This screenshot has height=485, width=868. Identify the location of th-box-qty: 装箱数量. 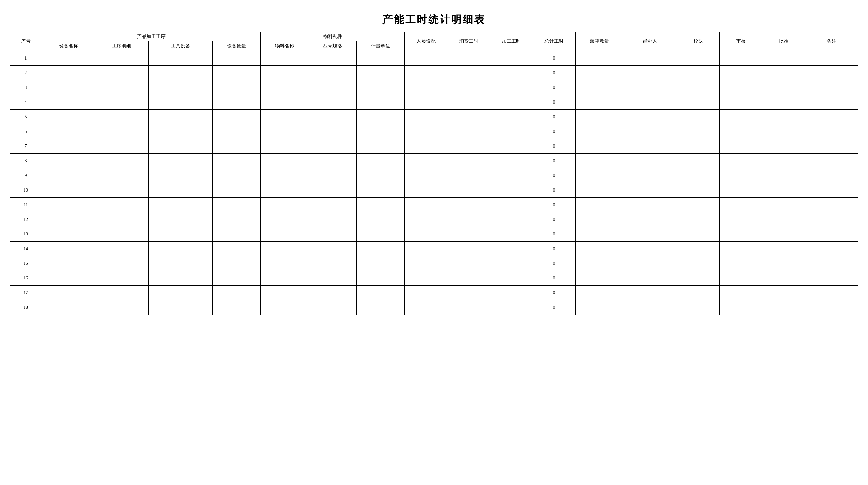
(599, 41).